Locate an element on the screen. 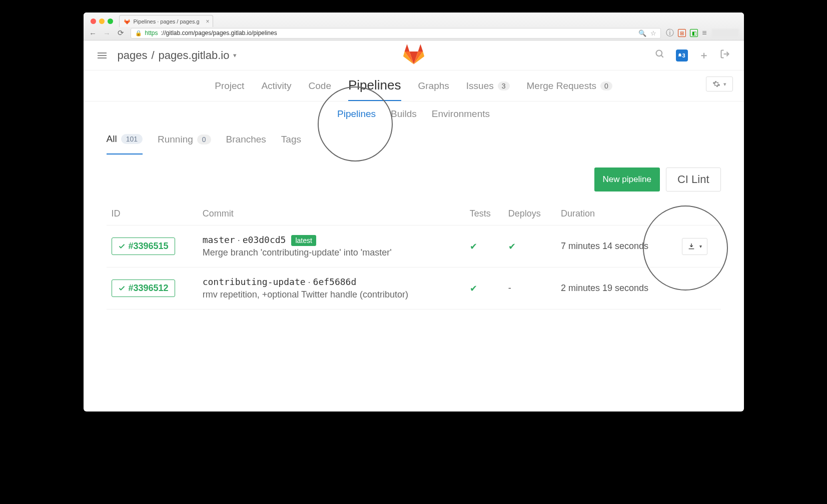 This screenshot has height=504, width=827. commit-message: rmv repetition, +optional Twitter handle… is located at coordinates (331, 295).